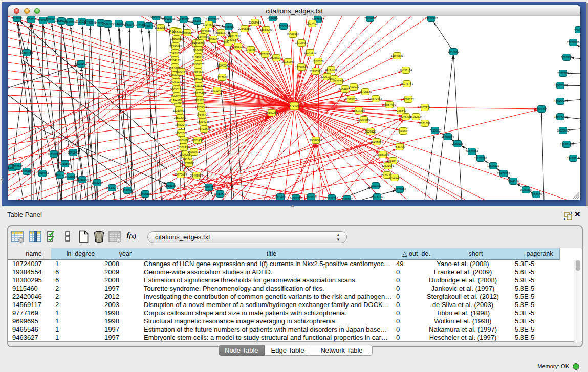 Image resolution: width=588 pixels, height=372 pixels. Describe the element at coordinates (220, 194) in the screenshot. I see `svg-text: 22953331` at that location.